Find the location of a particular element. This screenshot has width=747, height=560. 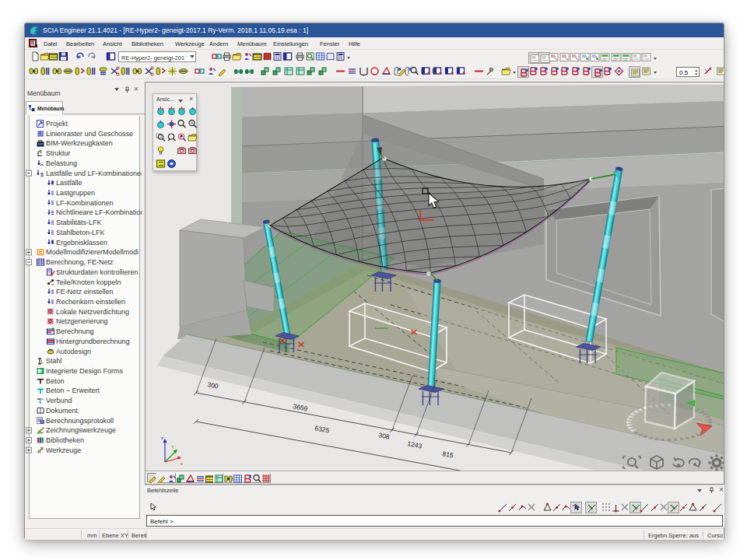

svg-text: Belastung is located at coordinates (61, 163).